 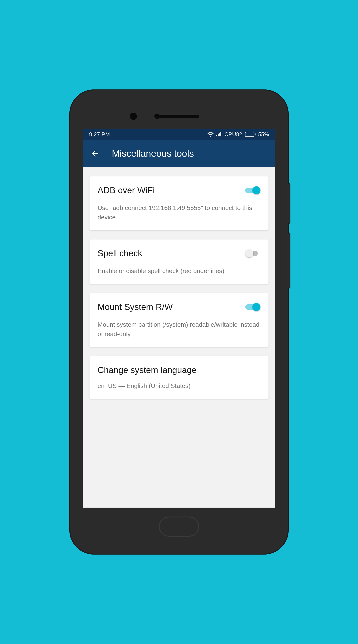 I want to click on card-title: Spell check, so click(x=120, y=254).